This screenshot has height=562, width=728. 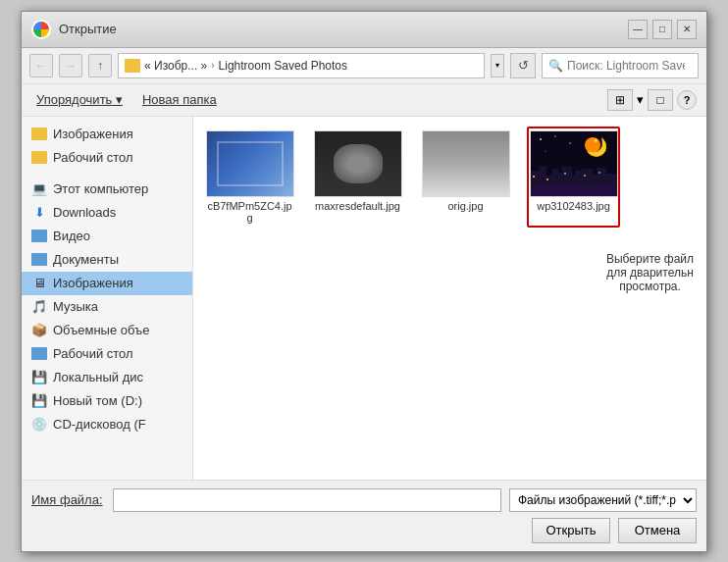 What do you see at coordinates (39, 282) in the screenshot?
I see `monitor-icon: 🖥` at bounding box center [39, 282].